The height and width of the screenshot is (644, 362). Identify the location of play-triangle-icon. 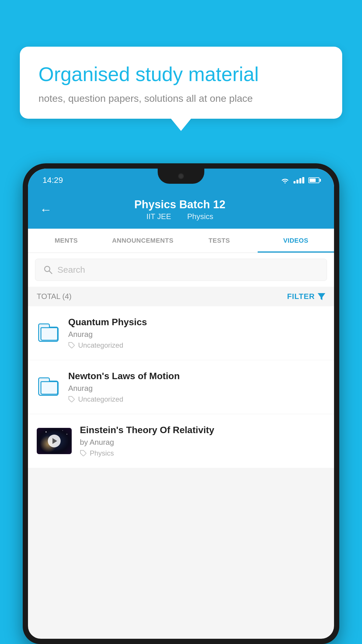
(55, 441).